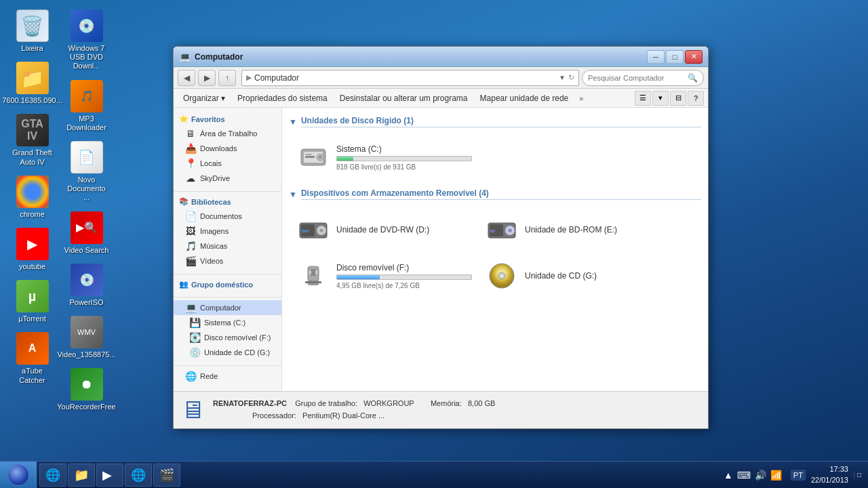 The width and height of the screenshot is (868, 488). I want to click on sidebar-item-musicas: 🎵 Músicas, so click(228, 246).